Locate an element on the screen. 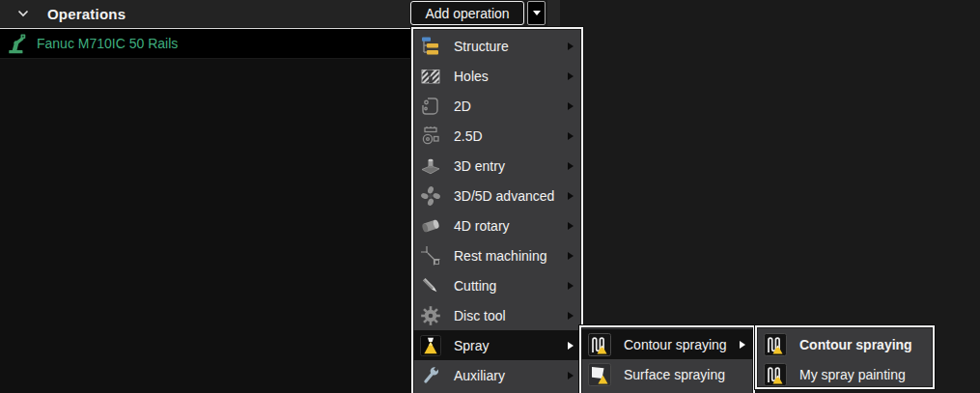  submenu-item-contour-spraying-default: Contour spraying is located at coordinates (845, 344).